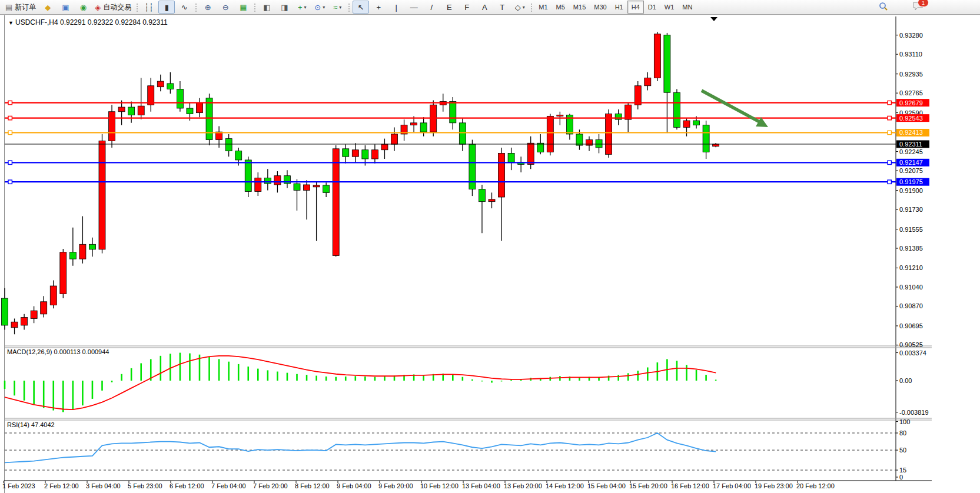  Describe the element at coordinates (378, 7) in the screenshot. I see `crosshair-tool-button: +` at that location.